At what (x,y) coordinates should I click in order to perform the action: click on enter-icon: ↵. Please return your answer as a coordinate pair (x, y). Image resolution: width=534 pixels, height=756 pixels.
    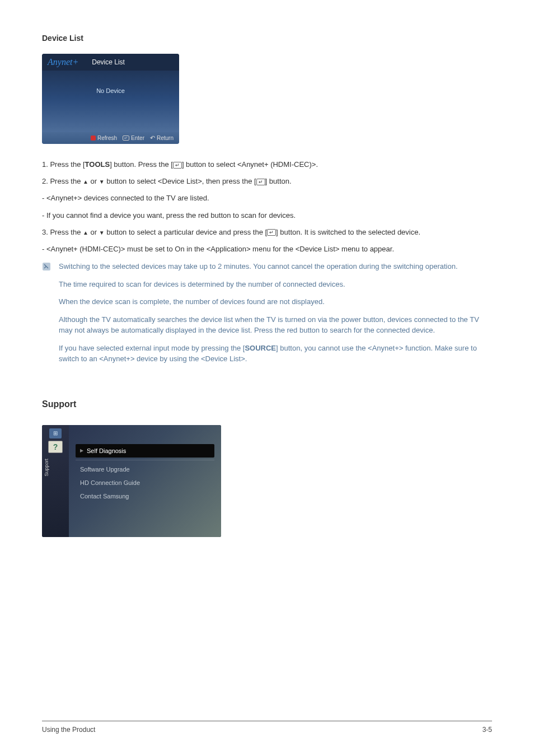
    Looking at the image, I should click on (126, 138).